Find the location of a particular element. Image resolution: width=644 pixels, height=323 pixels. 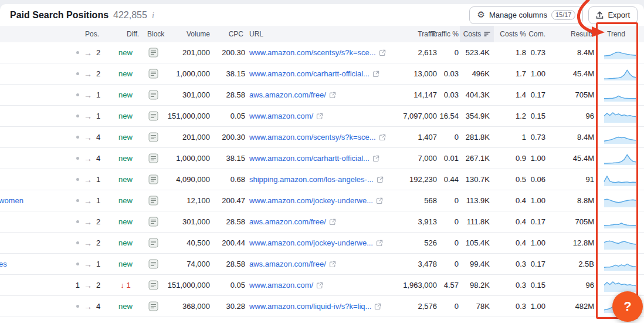

diff-cell: ↓ 1 is located at coordinates (126, 285).